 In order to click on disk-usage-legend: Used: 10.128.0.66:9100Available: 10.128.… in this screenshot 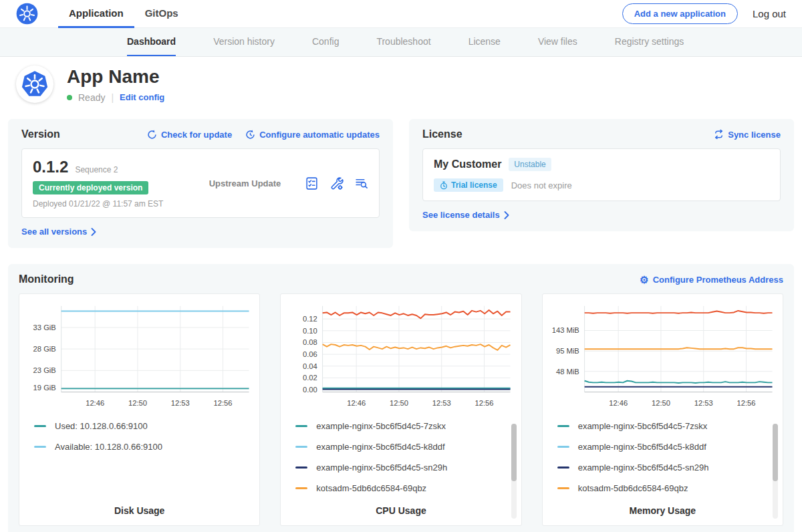, I will do `click(144, 462)`.